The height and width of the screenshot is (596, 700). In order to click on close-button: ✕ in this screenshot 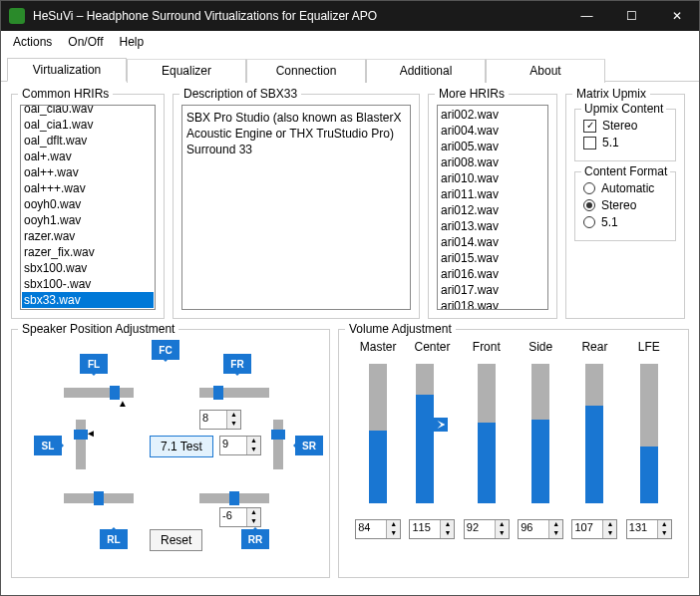, I will do `click(676, 16)`.